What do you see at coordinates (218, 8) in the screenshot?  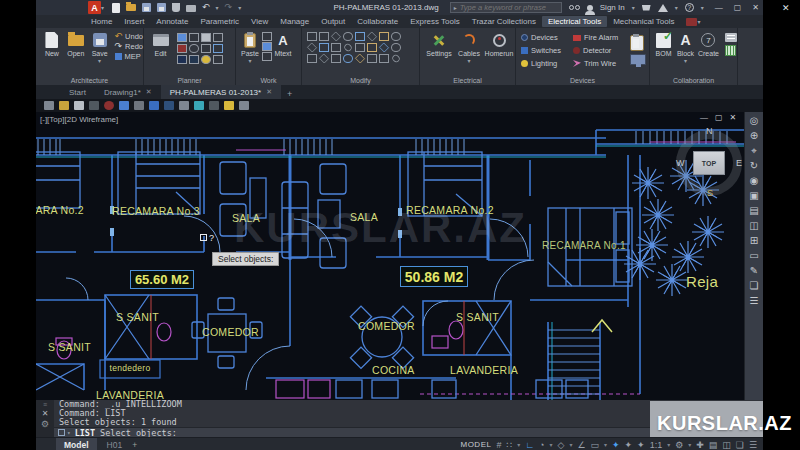 I see `undo-caret-icon: ▾` at bounding box center [218, 8].